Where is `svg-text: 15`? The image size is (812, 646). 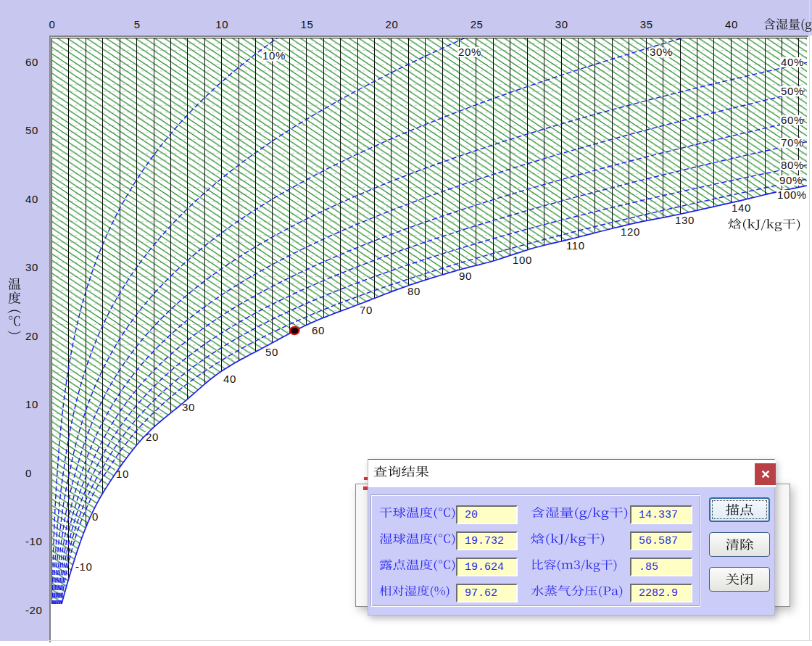 svg-text: 15 is located at coordinates (307, 25).